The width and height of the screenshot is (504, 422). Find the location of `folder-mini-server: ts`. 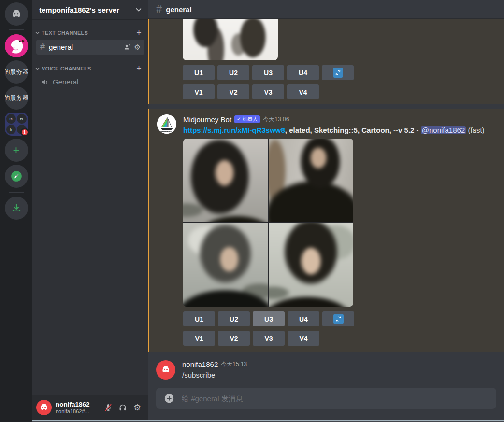

folder-mini-server: ts is located at coordinates (22, 119).